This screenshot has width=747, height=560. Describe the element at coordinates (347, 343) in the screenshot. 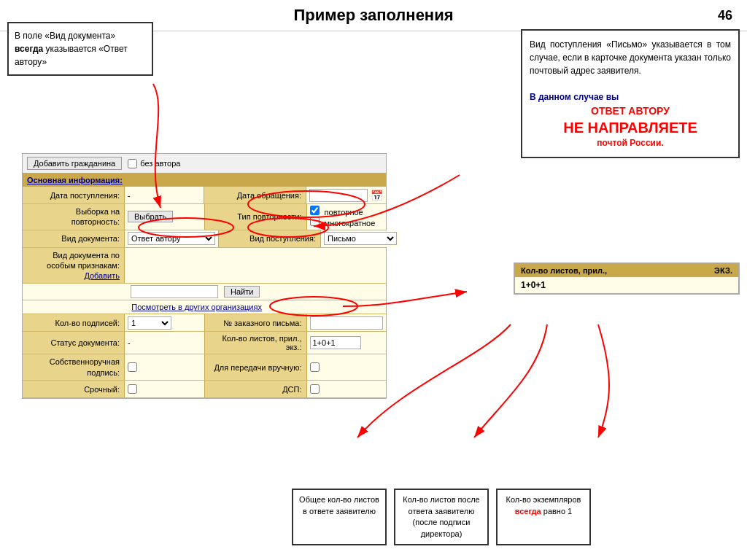

I see `sheets-count-value` at that location.